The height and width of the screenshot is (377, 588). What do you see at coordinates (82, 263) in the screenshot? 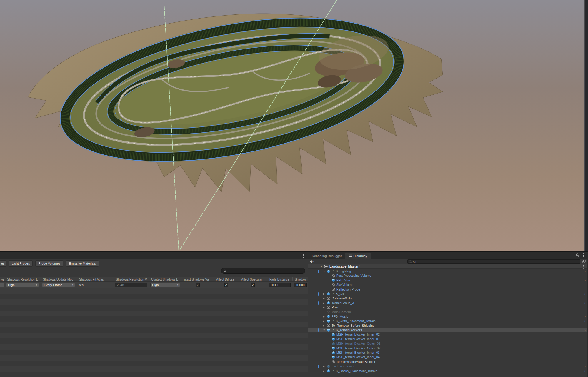
I see `debugger-tab-emissive-materials: Emissive Materials` at bounding box center [82, 263].